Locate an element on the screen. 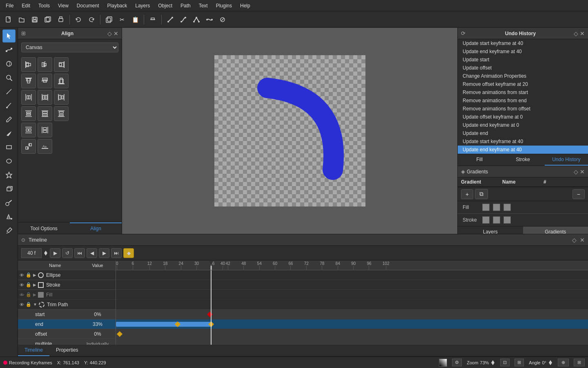 The width and height of the screenshot is (588, 368). undo-item: Update offset keyframe at 0 is located at coordinates (523, 117).